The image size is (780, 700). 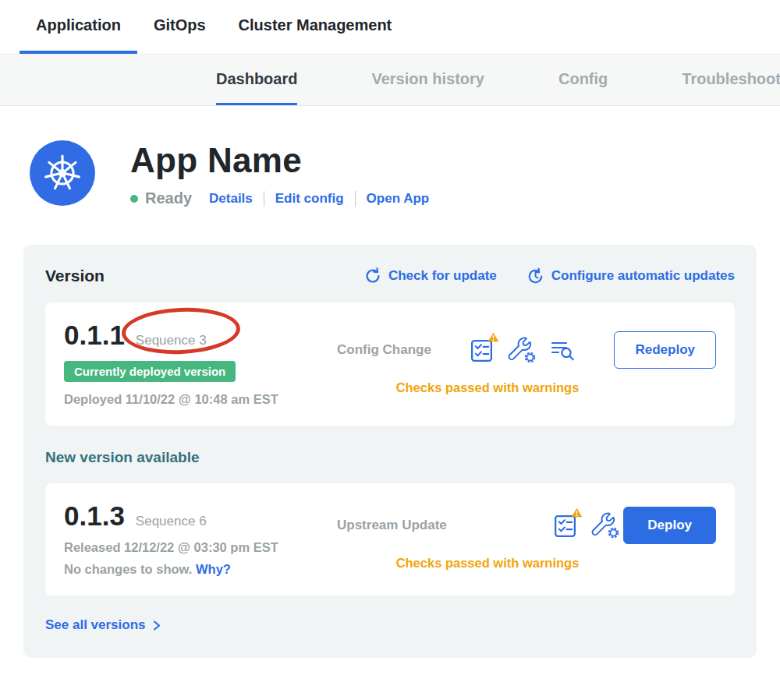 I want to click on no-changes-text: No changes to show., so click(x=128, y=569).